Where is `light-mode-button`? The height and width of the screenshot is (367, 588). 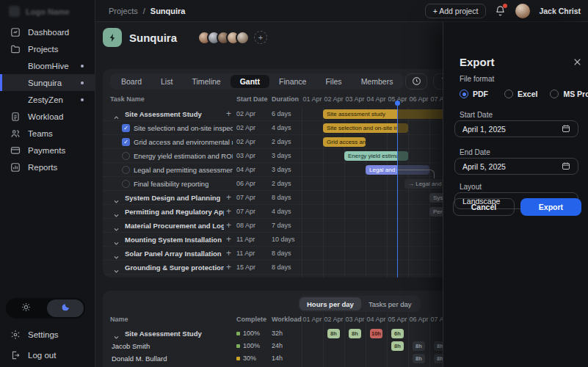 light-mode-button is located at coordinates (26, 308).